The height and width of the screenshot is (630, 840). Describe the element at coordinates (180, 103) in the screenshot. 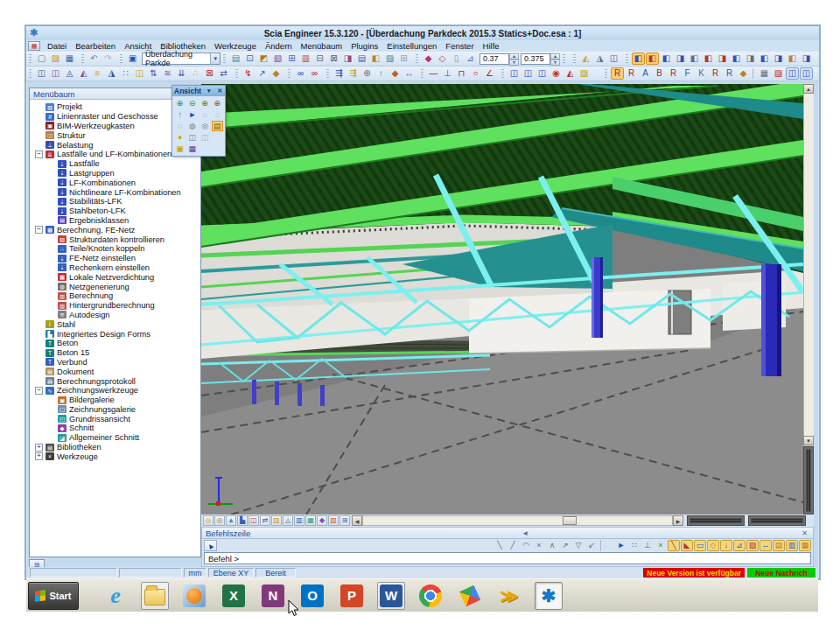

I see `zoom-in-icon: ⊕` at that location.